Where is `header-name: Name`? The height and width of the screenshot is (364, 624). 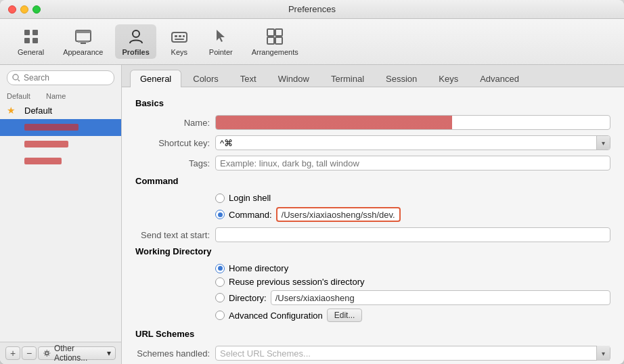 header-name: Name is located at coordinates (55, 96).